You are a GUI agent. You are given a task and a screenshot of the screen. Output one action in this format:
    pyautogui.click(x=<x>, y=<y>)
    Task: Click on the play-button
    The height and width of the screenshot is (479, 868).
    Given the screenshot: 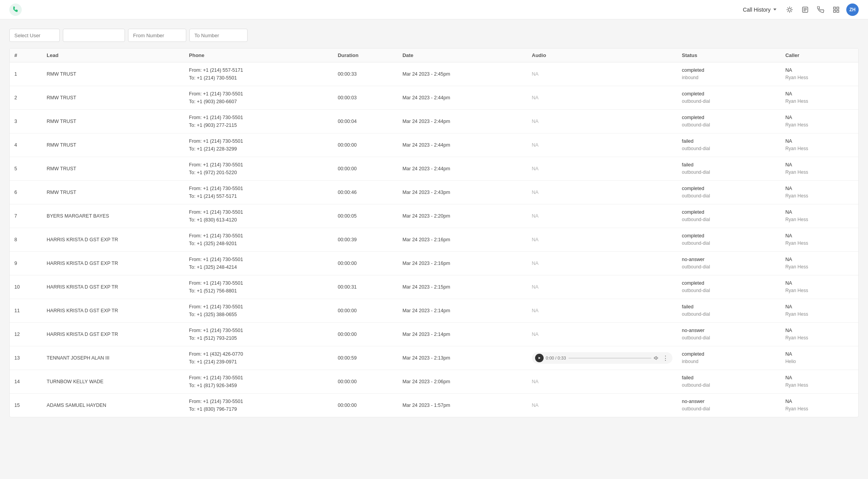 What is the action you would take?
    pyautogui.click(x=539, y=358)
    